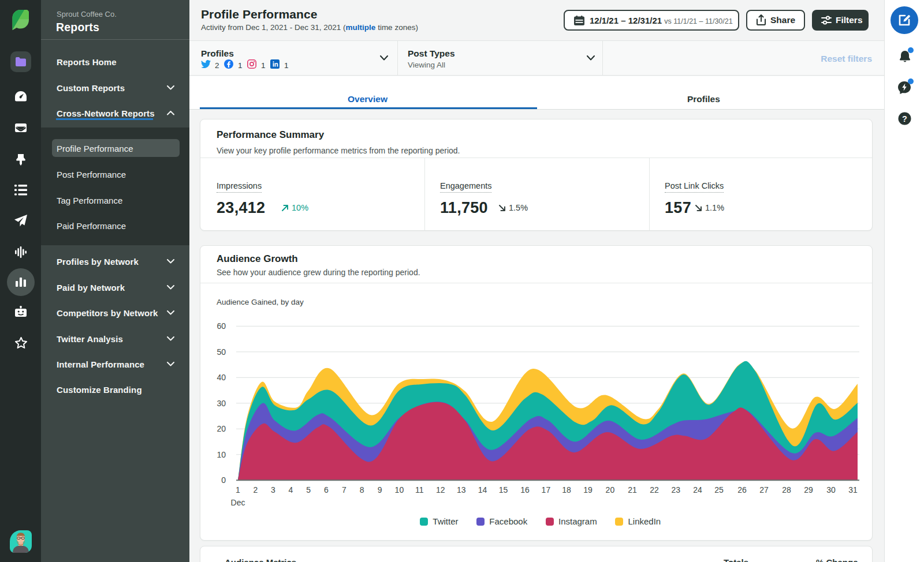 The height and width of the screenshot is (562, 924). I want to click on svg-text: 21, so click(632, 490).